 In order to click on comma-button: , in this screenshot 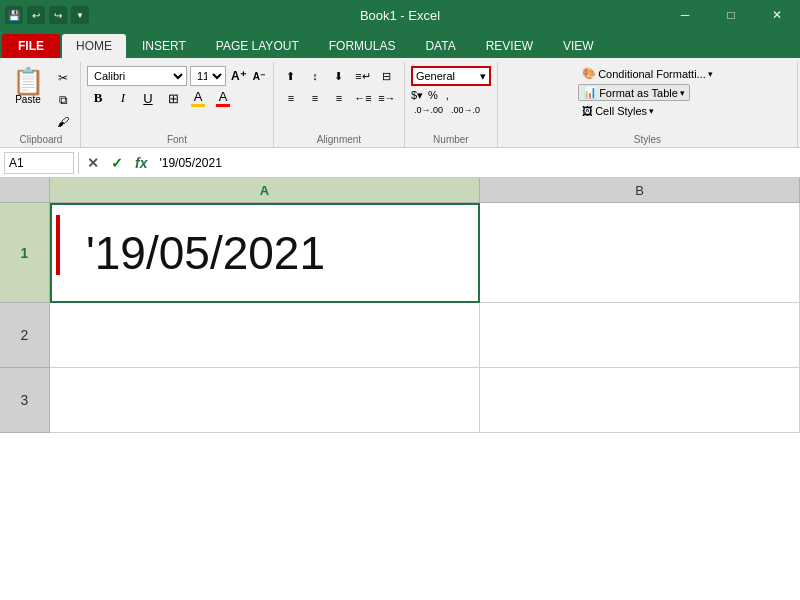, I will do `click(448, 95)`.